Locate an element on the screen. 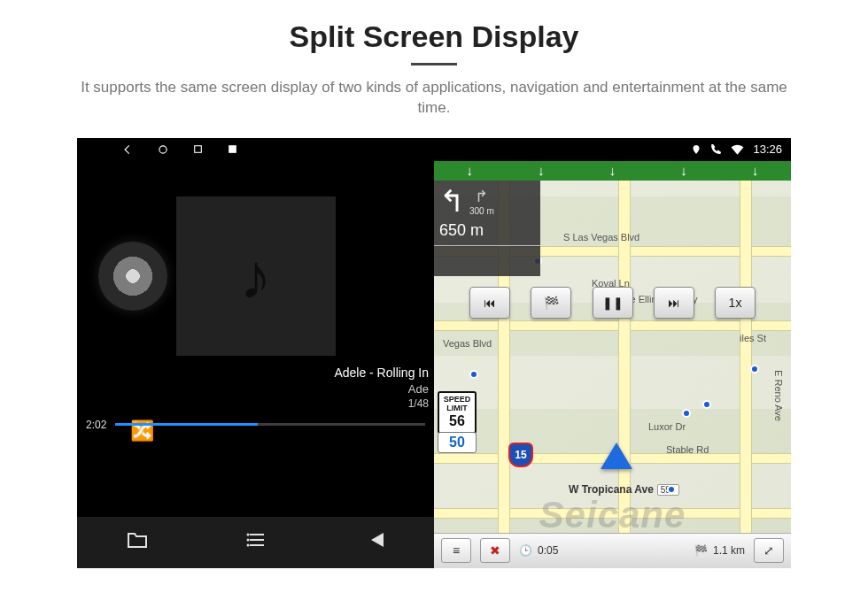  home-icon is located at coordinates (163, 150).